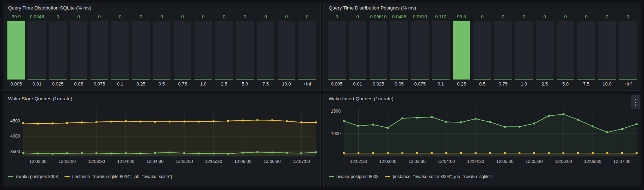 The width and height of the screenshot is (644, 190). Describe the element at coordinates (388, 162) in the screenshot. I see `x-tick-label: 12:03:00` at that location.